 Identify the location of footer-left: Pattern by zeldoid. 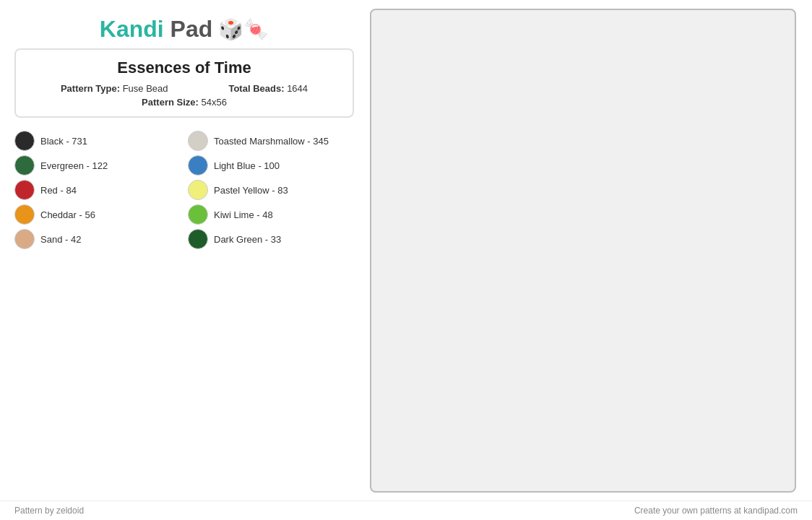
(49, 511).